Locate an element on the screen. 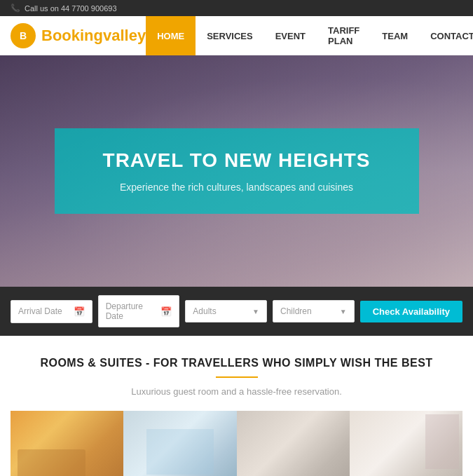 This screenshot has width=473, height=476. top-bar: 📞 Call us on 44 7700 900693 is located at coordinates (237, 8).